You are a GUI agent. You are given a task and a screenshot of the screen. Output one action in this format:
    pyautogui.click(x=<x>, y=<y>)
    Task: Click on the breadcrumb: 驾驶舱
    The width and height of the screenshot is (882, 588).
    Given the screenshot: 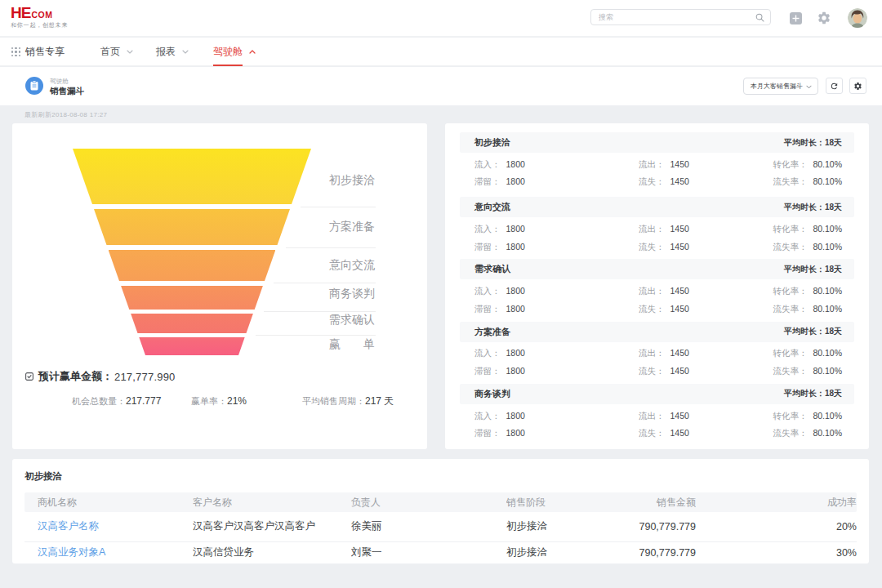 What is the action you would take?
    pyautogui.click(x=59, y=82)
    